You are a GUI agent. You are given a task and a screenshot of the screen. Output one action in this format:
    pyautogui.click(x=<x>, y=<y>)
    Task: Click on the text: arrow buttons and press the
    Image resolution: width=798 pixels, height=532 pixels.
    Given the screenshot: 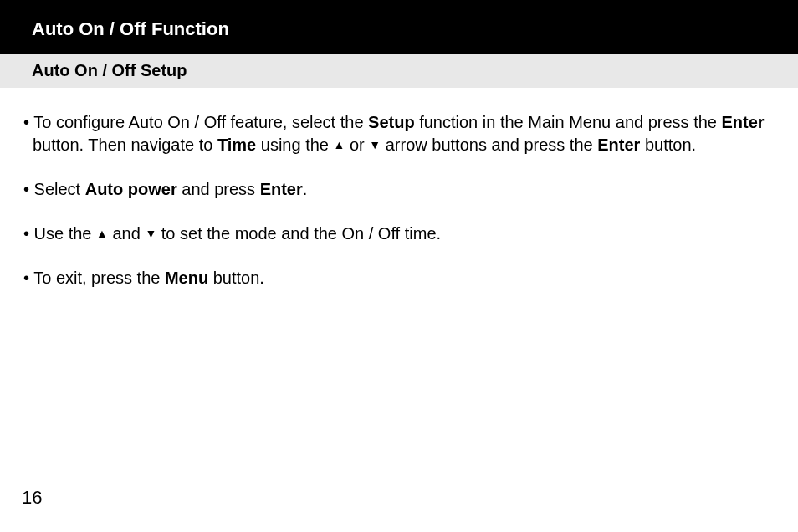 What is the action you would take?
    pyautogui.click(x=489, y=145)
    